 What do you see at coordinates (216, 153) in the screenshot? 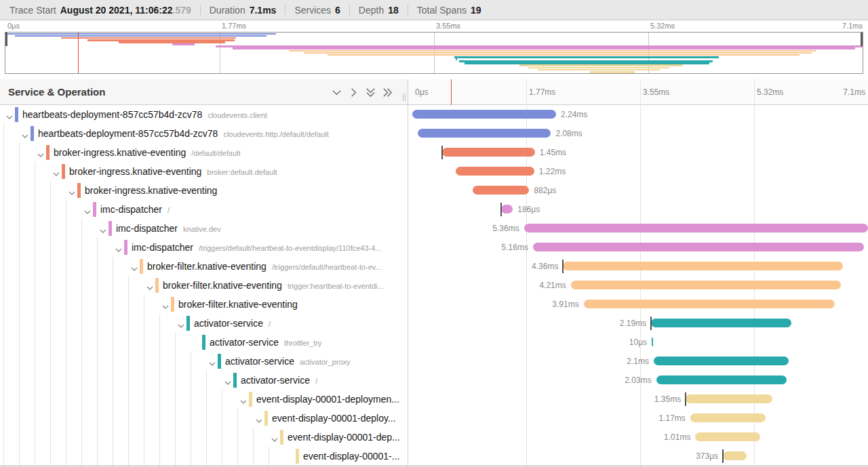
I see `operation-name: /default/default` at bounding box center [216, 153].